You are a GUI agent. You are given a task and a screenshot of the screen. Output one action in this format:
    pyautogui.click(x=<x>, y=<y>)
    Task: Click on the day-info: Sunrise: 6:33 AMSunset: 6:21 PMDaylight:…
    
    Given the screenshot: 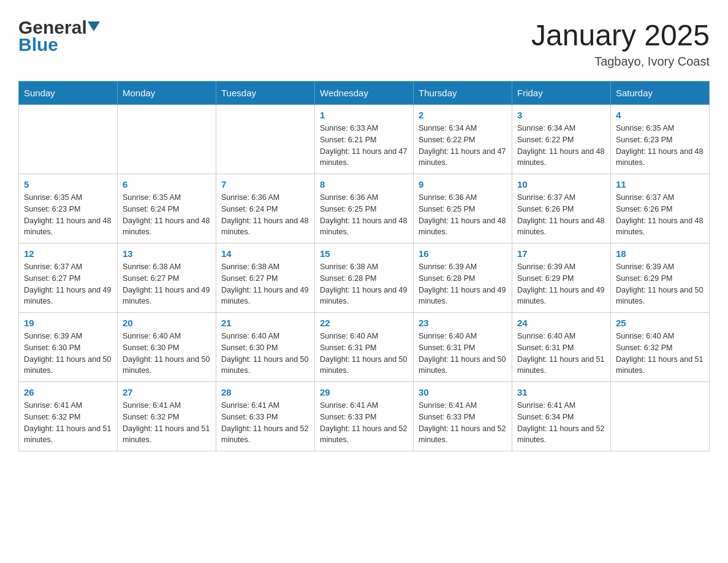 What is the action you would take?
    pyautogui.click(x=364, y=146)
    